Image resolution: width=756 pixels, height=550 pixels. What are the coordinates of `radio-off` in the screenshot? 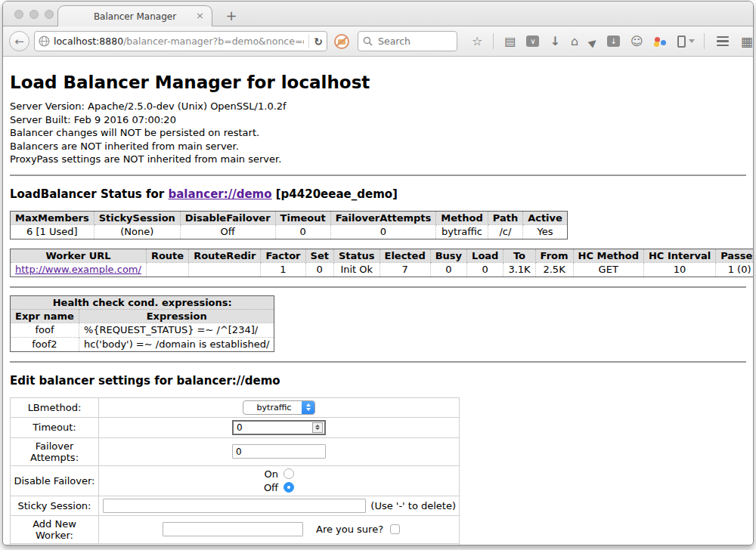 It's located at (289, 487).